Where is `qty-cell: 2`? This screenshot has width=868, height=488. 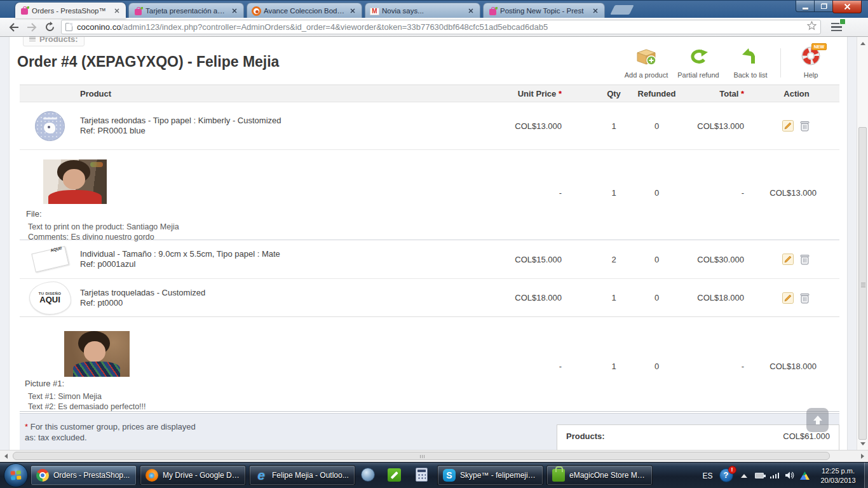
qty-cell: 2 is located at coordinates (614, 259).